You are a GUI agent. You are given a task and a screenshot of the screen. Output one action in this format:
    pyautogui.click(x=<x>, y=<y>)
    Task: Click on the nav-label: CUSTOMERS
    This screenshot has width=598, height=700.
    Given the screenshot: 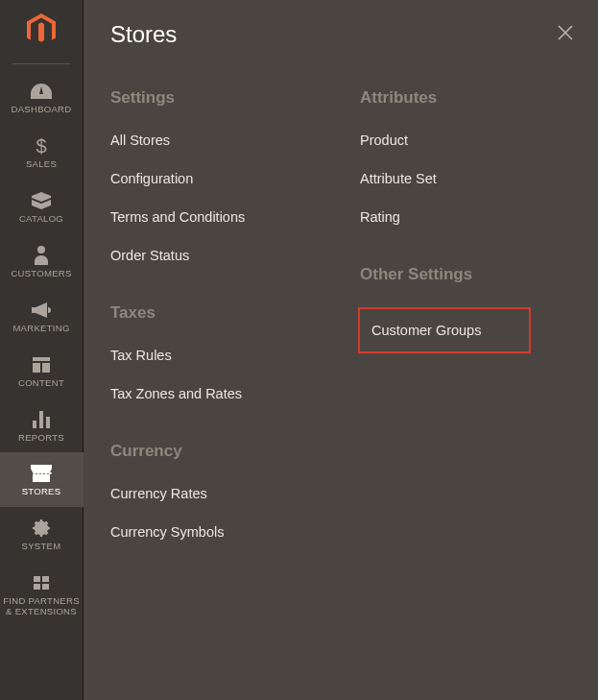 What is the action you would take?
    pyautogui.click(x=40, y=275)
    